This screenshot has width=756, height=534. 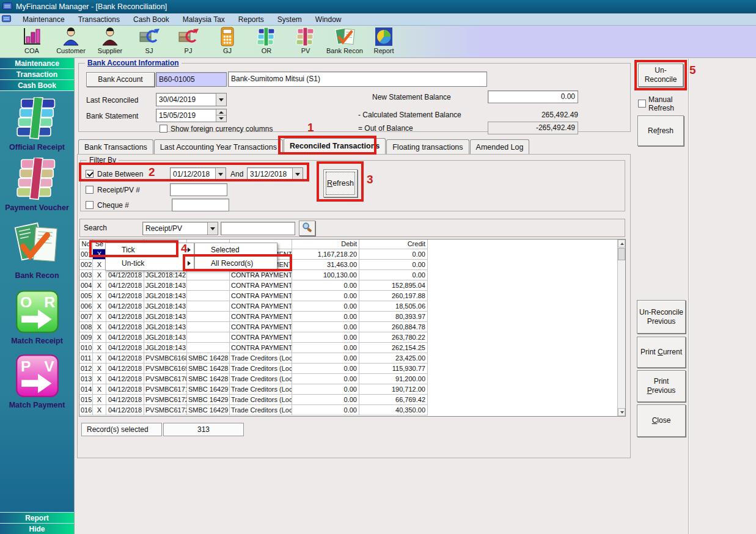 What do you see at coordinates (352, 369) in the screenshot?
I see `table-row: 012X04/12/2018PVSMBC6169SMBC 16428Trade …` at bounding box center [352, 369].